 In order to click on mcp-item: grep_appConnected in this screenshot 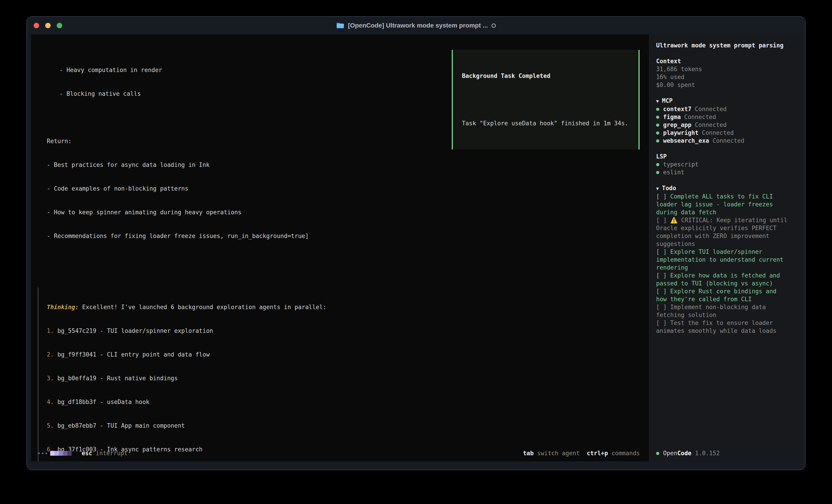, I will do `click(722, 125)`.